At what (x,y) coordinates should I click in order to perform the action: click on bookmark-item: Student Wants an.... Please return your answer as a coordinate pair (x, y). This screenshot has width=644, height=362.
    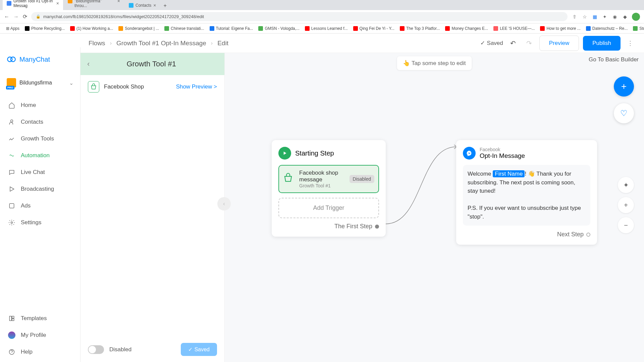
    Looking at the image, I should click on (637, 28).